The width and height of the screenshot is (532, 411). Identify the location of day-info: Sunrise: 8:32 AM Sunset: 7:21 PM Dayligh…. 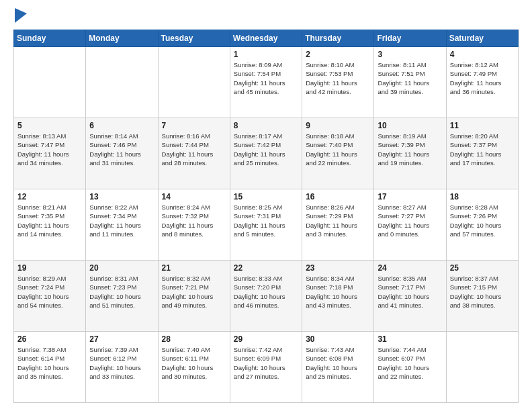
(194, 291).